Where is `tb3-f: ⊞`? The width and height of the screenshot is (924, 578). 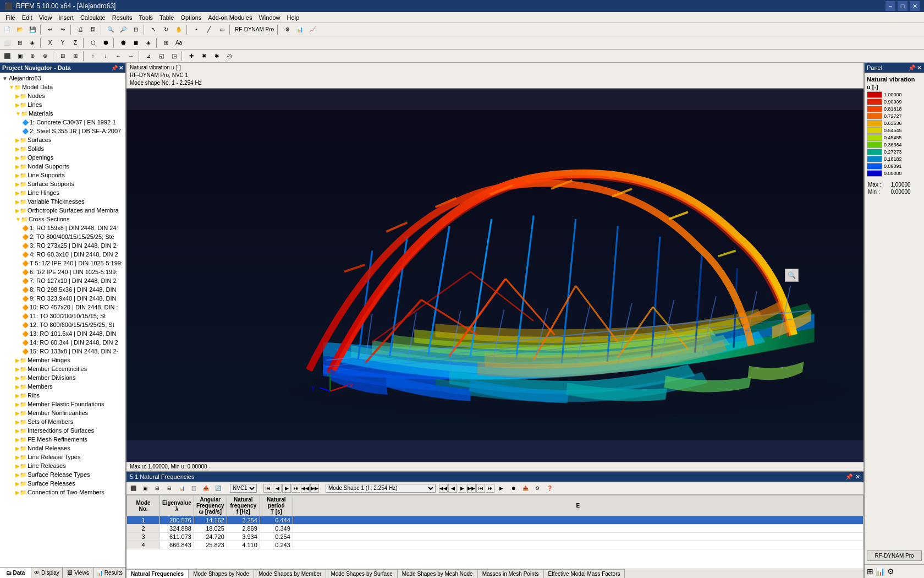 tb3-f: ⊞ is located at coordinates (75, 56).